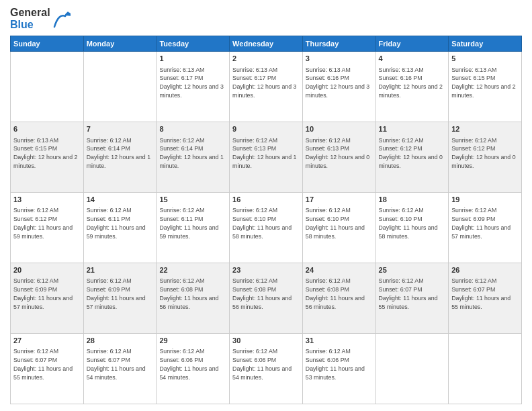  Describe the element at coordinates (485, 59) in the screenshot. I see `day-number: 5` at that location.